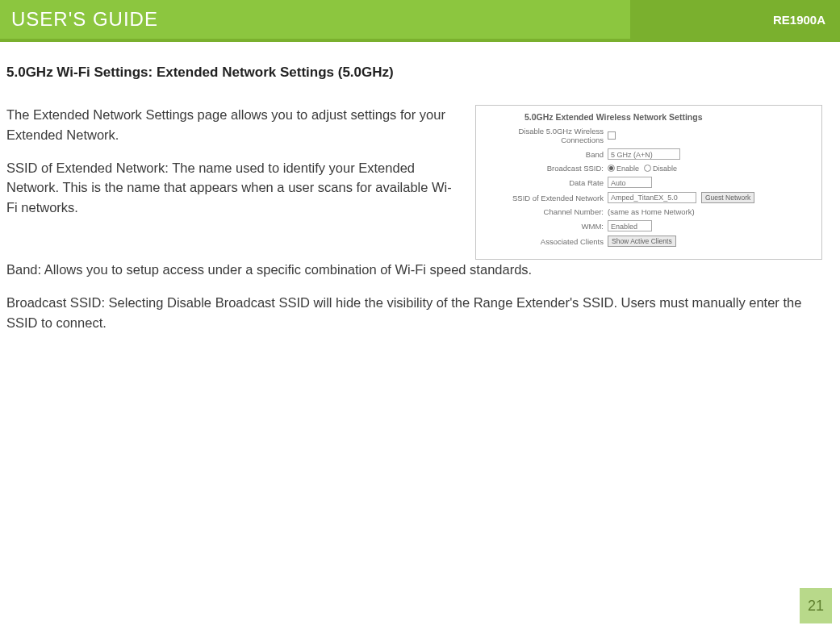 The width and height of the screenshot is (840, 638). I want to click on page-header: USER'S GUIDE RE1900A, so click(420, 21).